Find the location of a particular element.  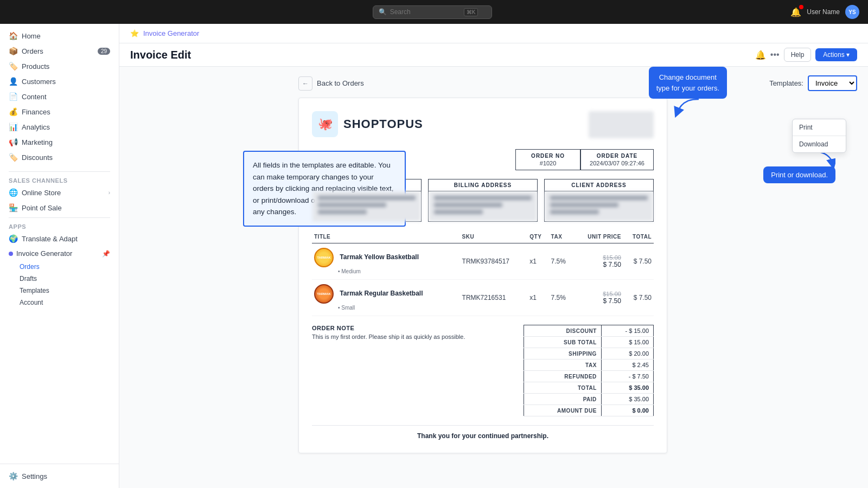

notification-bell: 🔔 is located at coordinates (796, 12).